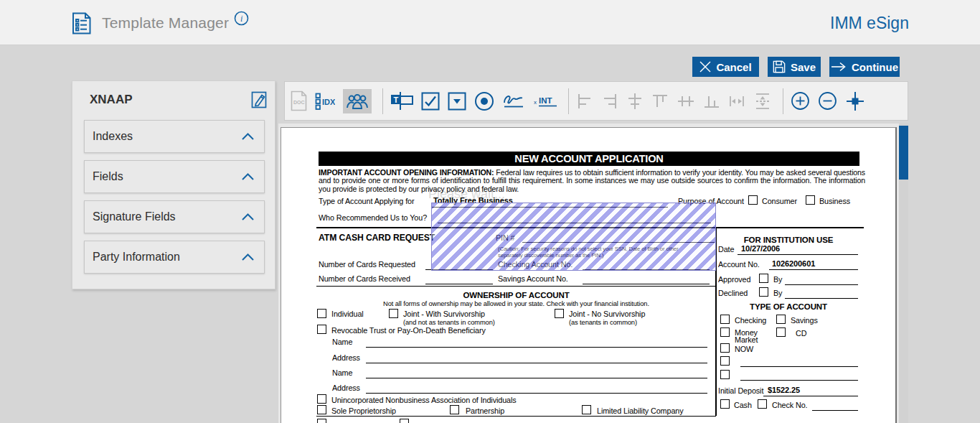 This screenshot has width=980, height=423. What do you see at coordinates (640, 411) in the screenshot?
I see `doc-label: Limited Liability Company` at bounding box center [640, 411].